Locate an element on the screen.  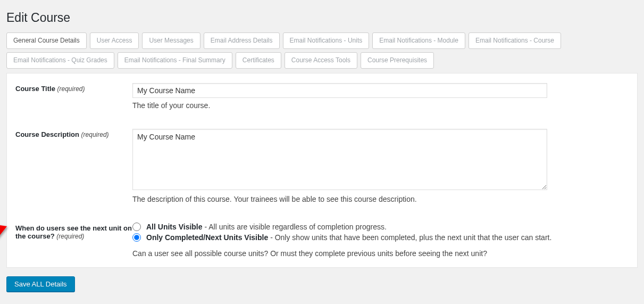
tab-course-access-tools: Course Access Tools is located at coordinates (321, 61).